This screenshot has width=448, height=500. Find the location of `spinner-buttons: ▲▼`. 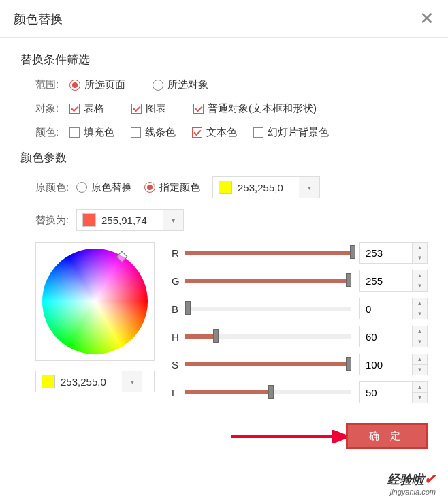

spinner-buttons: ▲▼ is located at coordinates (419, 309).